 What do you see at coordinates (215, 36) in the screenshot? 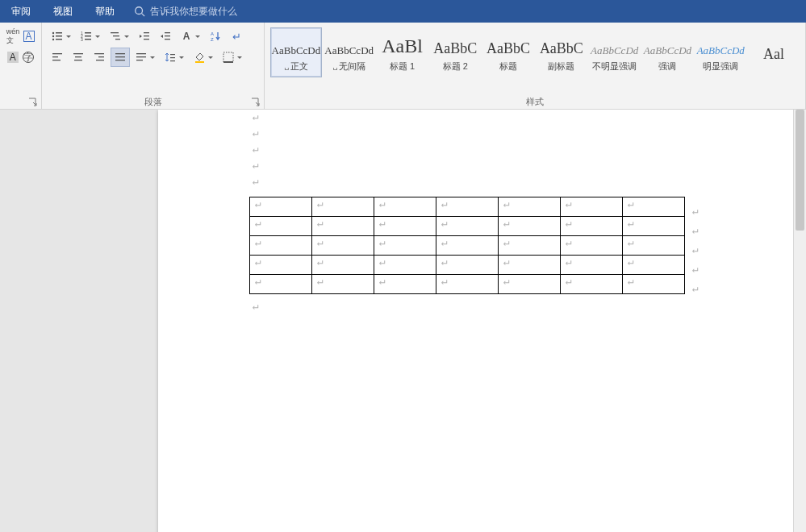
I see `sort-button: AZ` at bounding box center [215, 36].